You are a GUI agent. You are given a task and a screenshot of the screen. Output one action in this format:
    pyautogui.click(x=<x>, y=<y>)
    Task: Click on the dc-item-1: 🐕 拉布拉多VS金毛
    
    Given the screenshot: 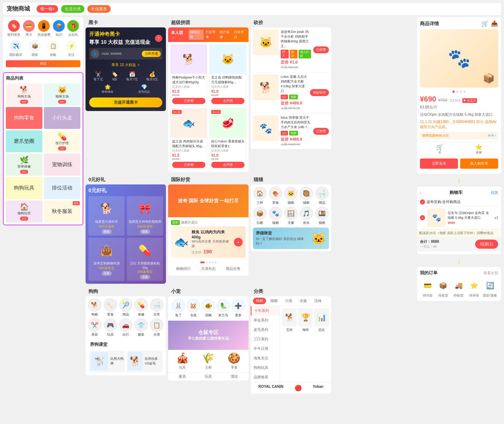 What is the action you would take?
    pyautogui.click(x=144, y=361)
    